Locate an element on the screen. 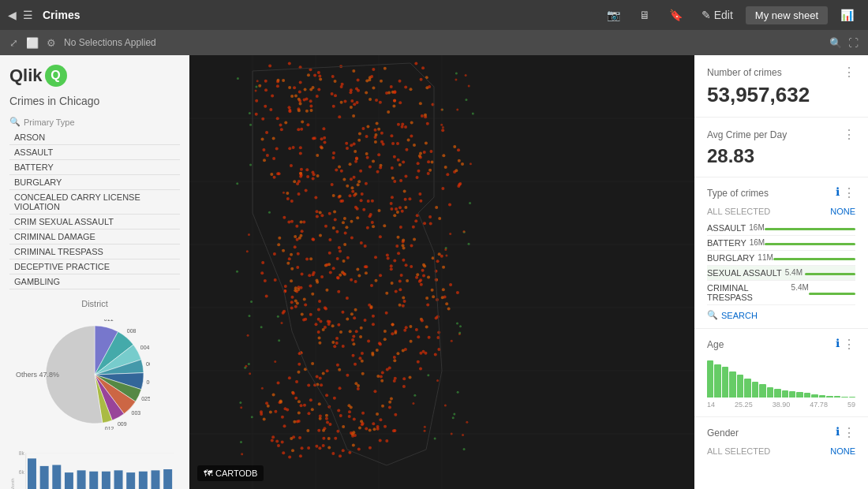 This screenshot has height=489, width=868. select-icon: ⬜ is located at coordinates (32, 43).